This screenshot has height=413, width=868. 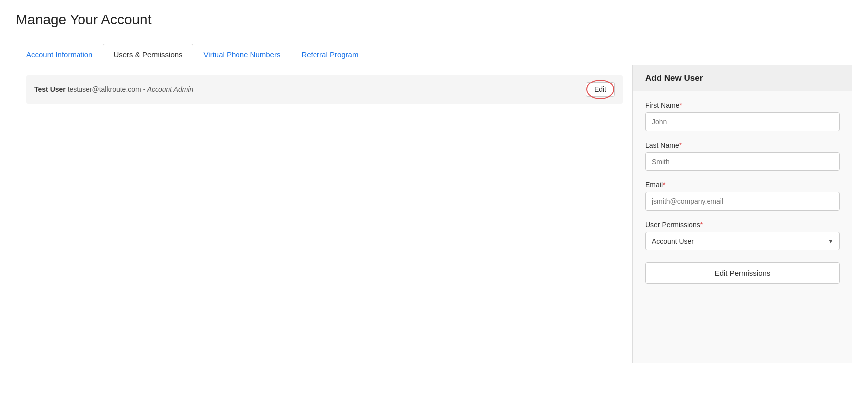 I want to click on tab-bar: Account Information Users & Permissions …, so click(x=434, y=55).